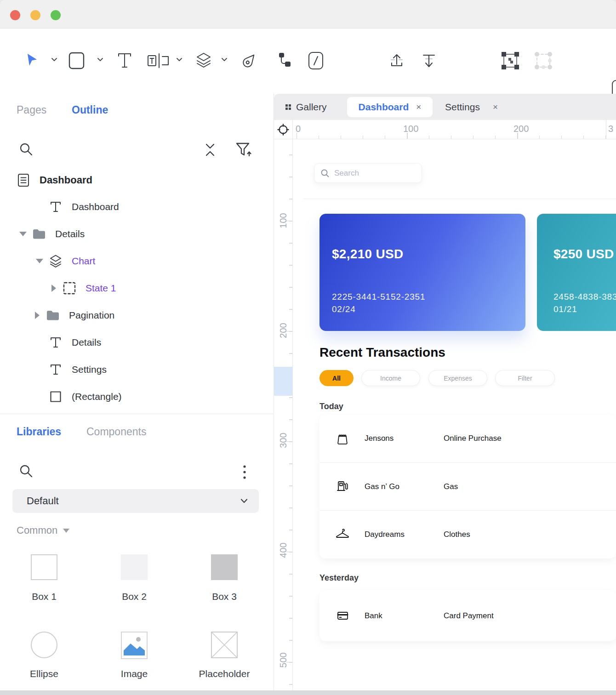 The image size is (616, 695). Describe the element at coordinates (404, 487) in the screenshot. I see `transaction-merchant: Gas n’ Go` at that location.